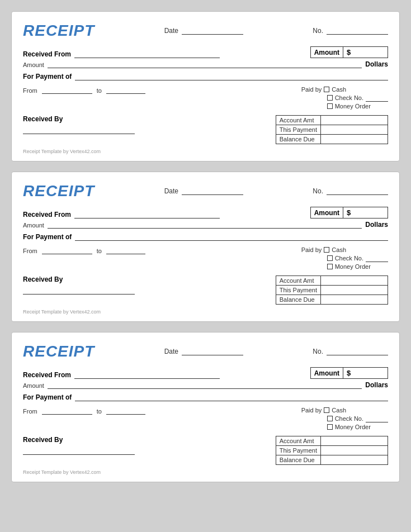 This screenshot has width=411, height=532. Describe the element at coordinates (349, 258) in the screenshot. I see `checkno-label: Check No.` at that location.